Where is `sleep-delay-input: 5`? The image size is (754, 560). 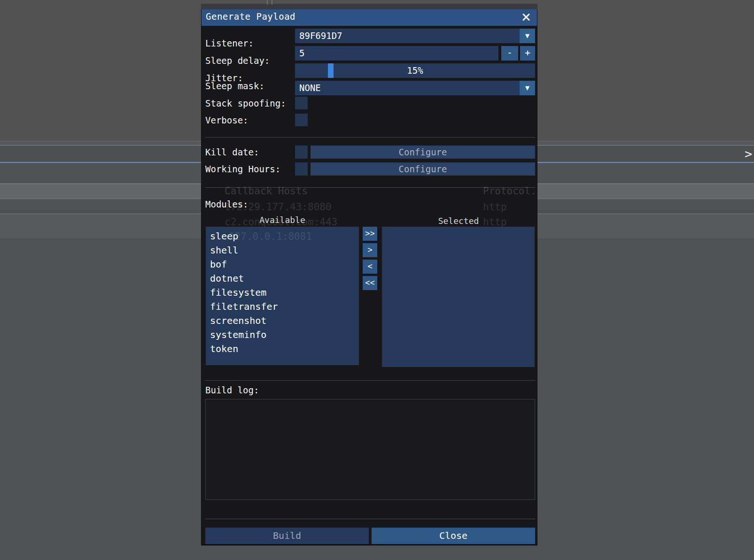
sleep-delay-input: 5 is located at coordinates (396, 54).